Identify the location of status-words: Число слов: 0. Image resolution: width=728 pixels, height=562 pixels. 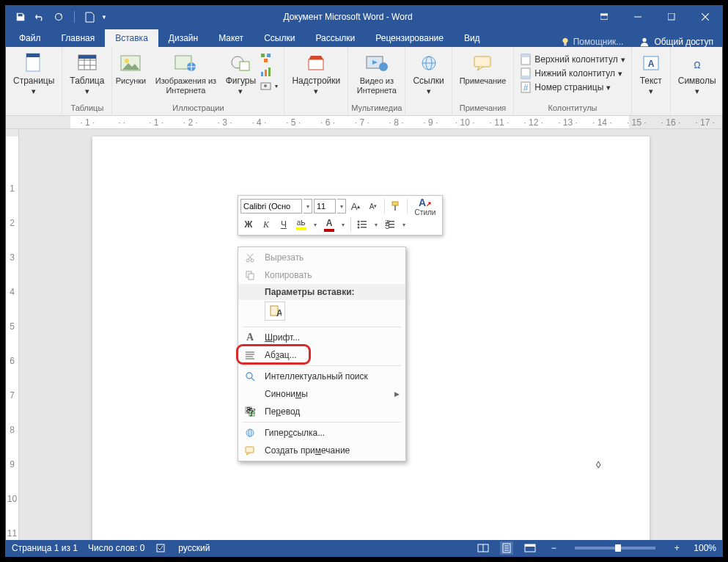
(116, 548).